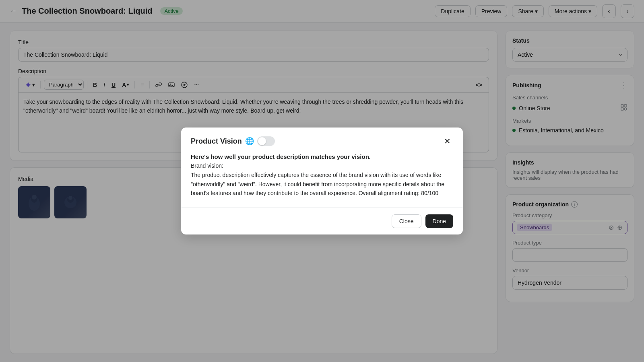 The width and height of the screenshot is (644, 362). Describe the element at coordinates (322, 140) in the screenshot. I see `modal-header: Product Vision 🌐 ✕` at that location.